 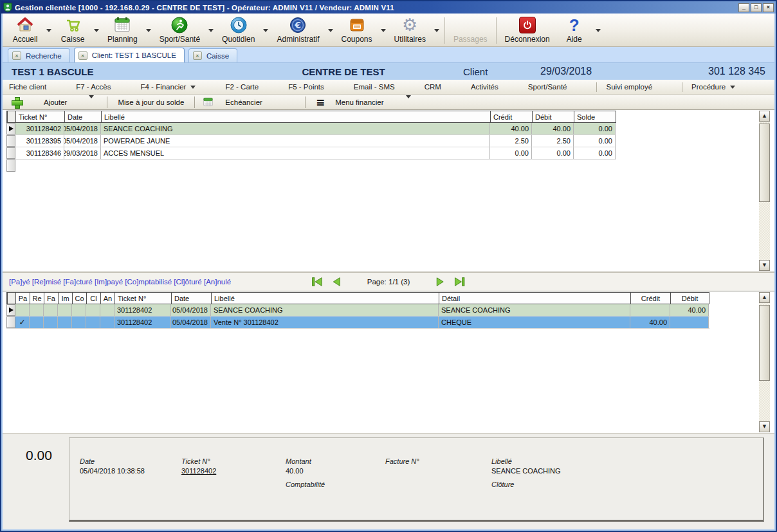 What do you see at coordinates (311, 129) in the screenshot?
I see `transaction-row: 301128402 05/04/2018 SEANCE COACHING 40.…` at bounding box center [311, 129].